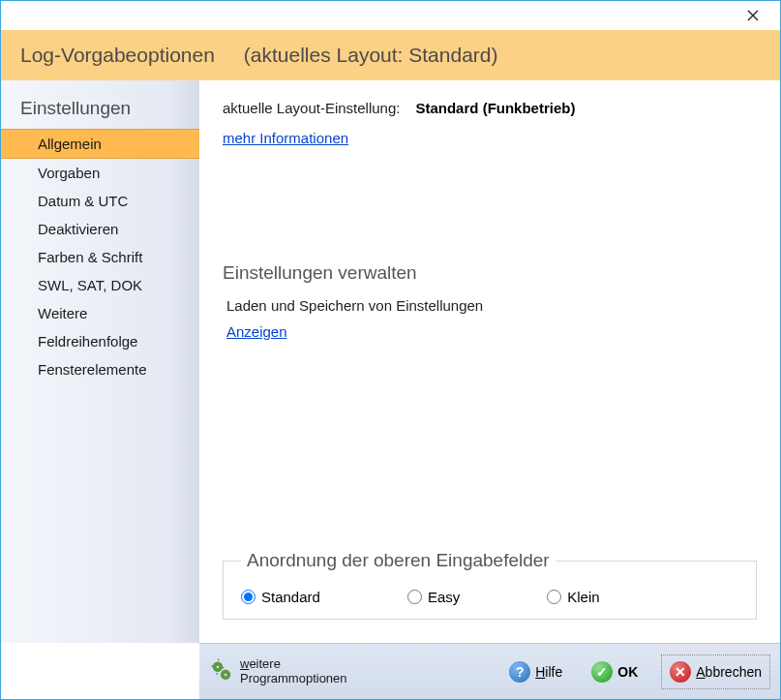 Image resolution: width=781 pixels, height=700 pixels. I want to click on radio-group: Standard Easy Klein, so click(490, 596).